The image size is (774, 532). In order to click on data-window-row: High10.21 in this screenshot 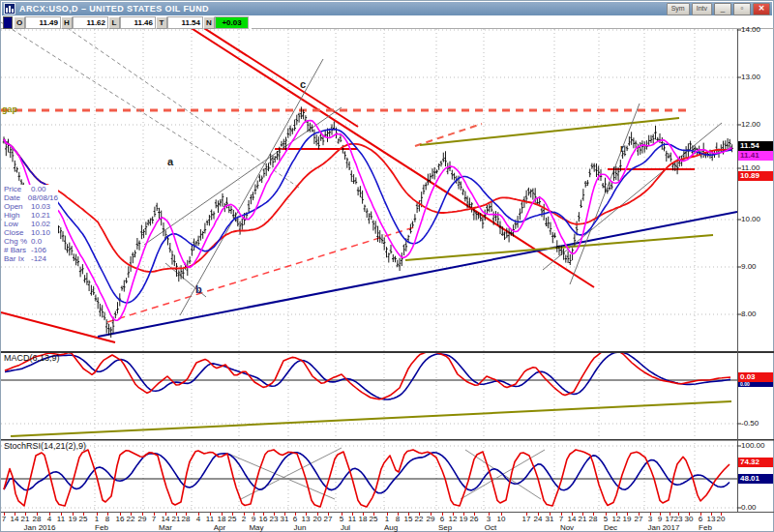, I will do `click(31, 215)`.